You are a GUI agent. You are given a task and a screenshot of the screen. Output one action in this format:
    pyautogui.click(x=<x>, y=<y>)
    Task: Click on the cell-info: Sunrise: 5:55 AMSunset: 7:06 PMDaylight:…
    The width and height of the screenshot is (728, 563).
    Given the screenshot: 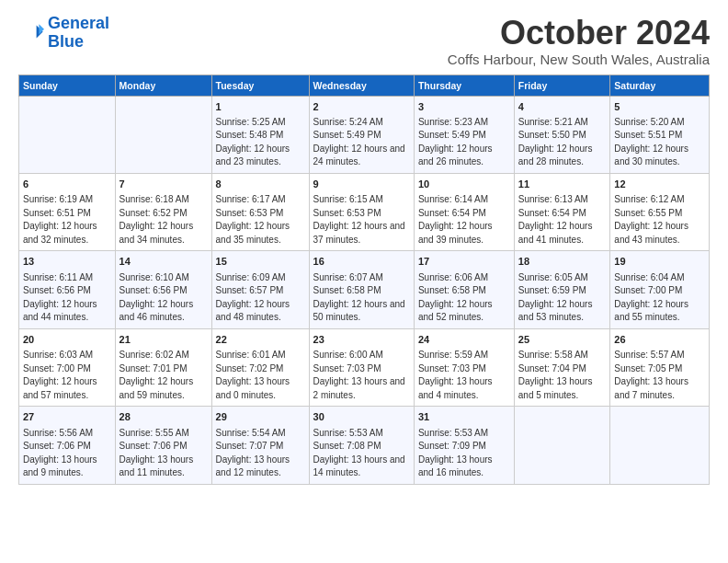 What is the action you would take?
    pyautogui.click(x=164, y=454)
    